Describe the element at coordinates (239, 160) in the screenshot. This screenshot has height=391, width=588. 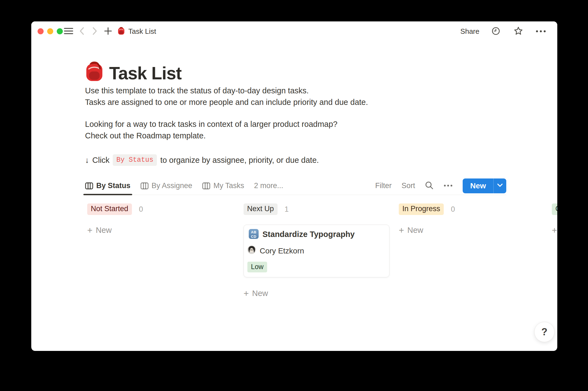
I see `hint-rest-text: to organize by assignee, priority, or du…` at that location.